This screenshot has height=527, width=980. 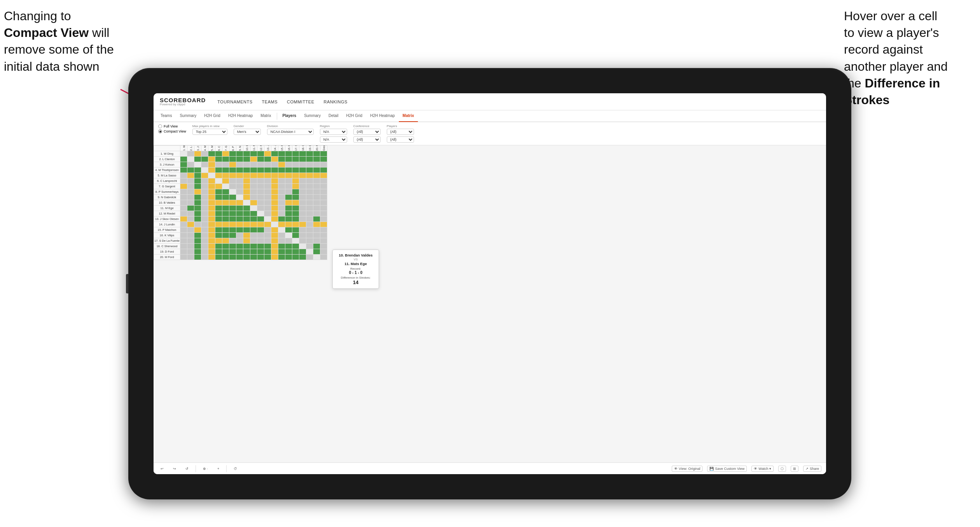 What do you see at coordinates (127, 284) in the screenshot?
I see `tablet-side-button` at bounding box center [127, 284].